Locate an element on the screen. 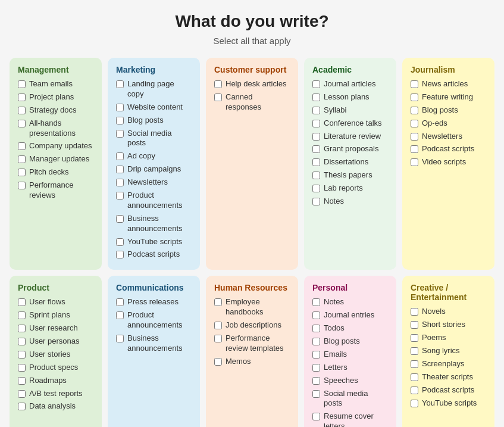 The image size is (504, 427). personal-item: Blog posts is located at coordinates (350, 342).